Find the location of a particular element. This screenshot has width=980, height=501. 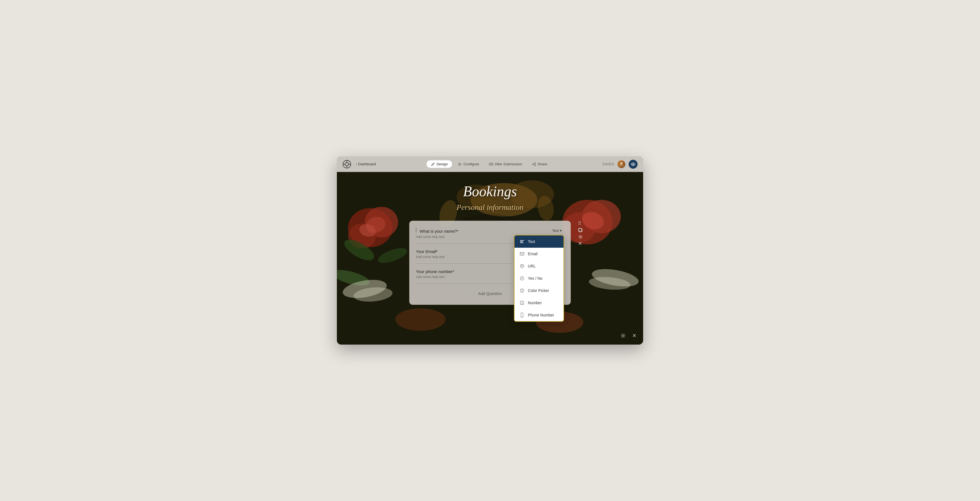

nav-item-configure: Configure is located at coordinates (468, 164).